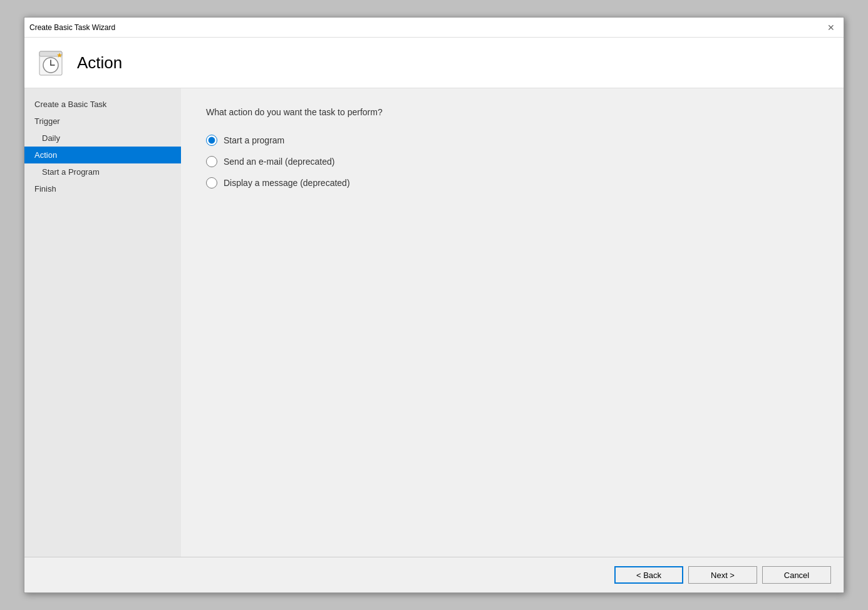 The width and height of the screenshot is (868, 610). Describe the element at coordinates (723, 575) in the screenshot. I see `next-button: Next >` at that location.